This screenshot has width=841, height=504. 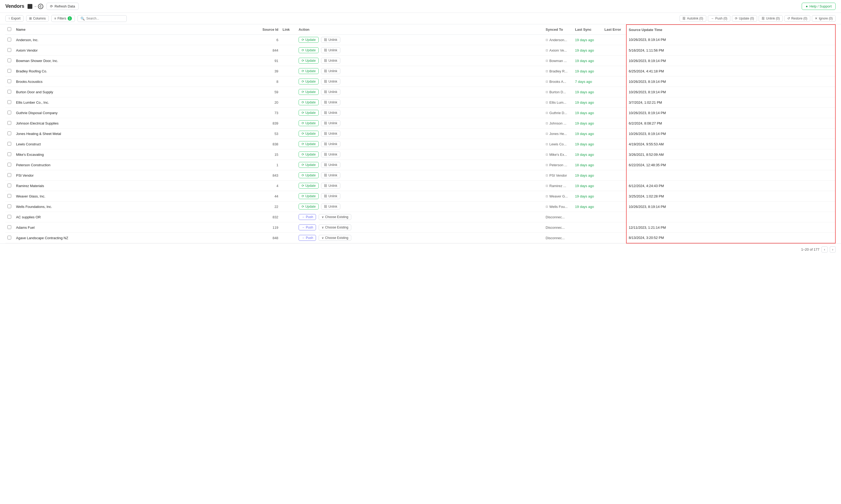 What do you see at coordinates (558, 196) in the screenshot?
I see `synced-to-link: ⊡ Weaver G...` at bounding box center [558, 196].